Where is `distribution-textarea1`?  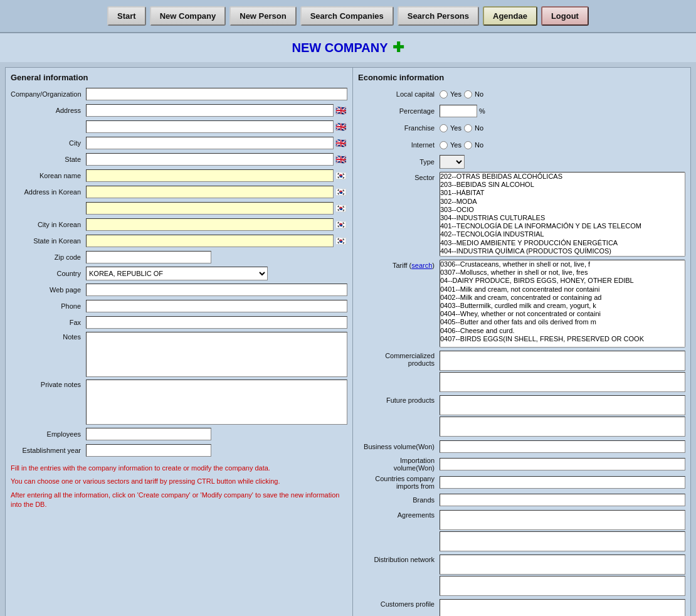 distribution-textarea1 is located at coordinates (562, 565).